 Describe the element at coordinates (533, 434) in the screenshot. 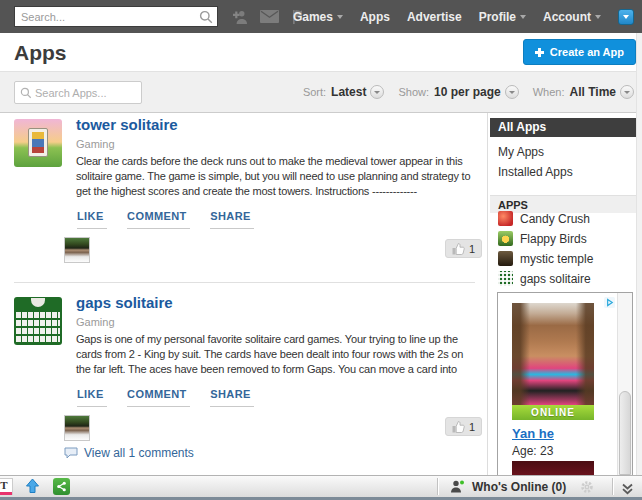

I see `ad-profile-name-link: Yan he` at that location.